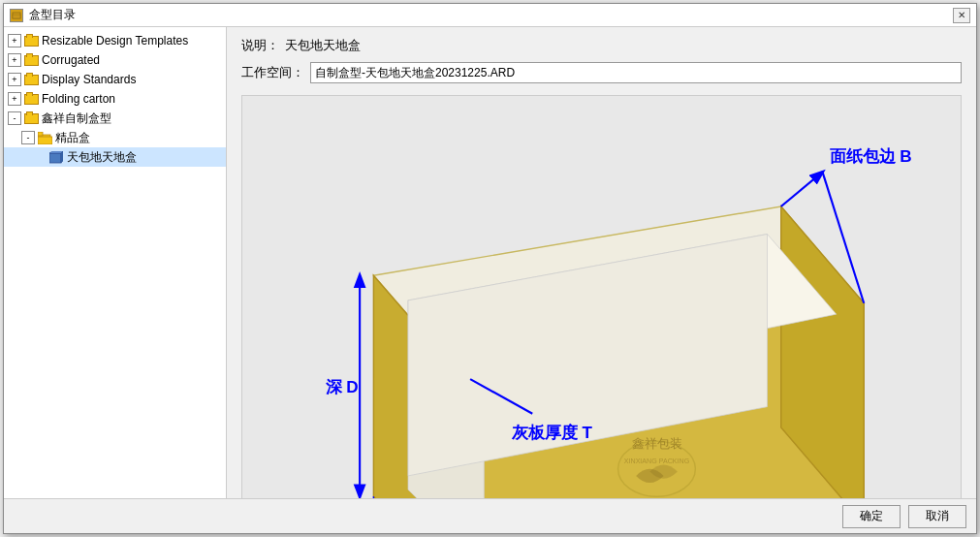 The width and height of the screenshot is (980, 537). What do you see at coordinates (31, 60) in the screenshot?
I see `folder-icon-corrugated` at bounding box center [31, 60].